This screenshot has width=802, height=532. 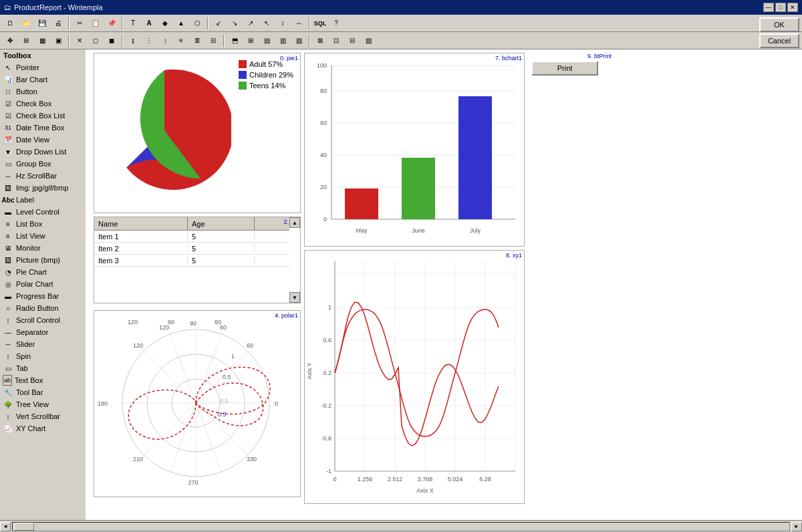 What do you see at coordinates (43, 116) in the screenshot?
I see `sidebar-item-checkboxlist: ☑ Check Box List` at bounding box center [43, 116].